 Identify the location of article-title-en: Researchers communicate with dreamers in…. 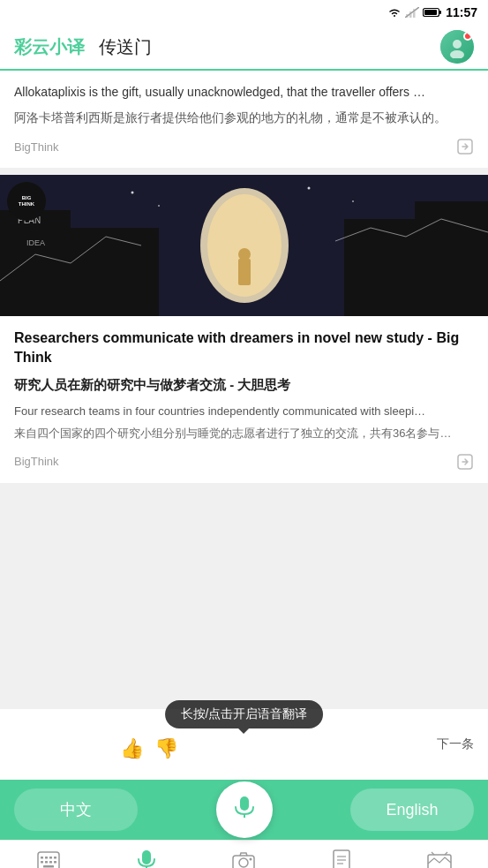
(244, 348).